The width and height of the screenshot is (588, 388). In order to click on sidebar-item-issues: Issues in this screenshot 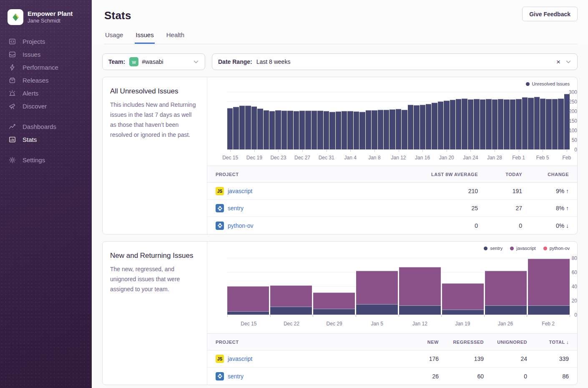, I will do `click(46, 54)`.